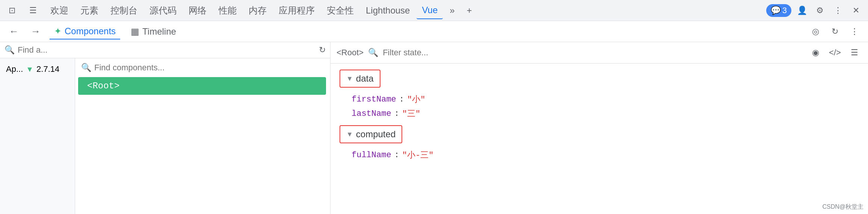 Image resolution: width=868 pixels, height=214 pixels. Describe the element at coordinates (815, 53) in the screenshot. I see `inspect-icon: ◉` at that location.